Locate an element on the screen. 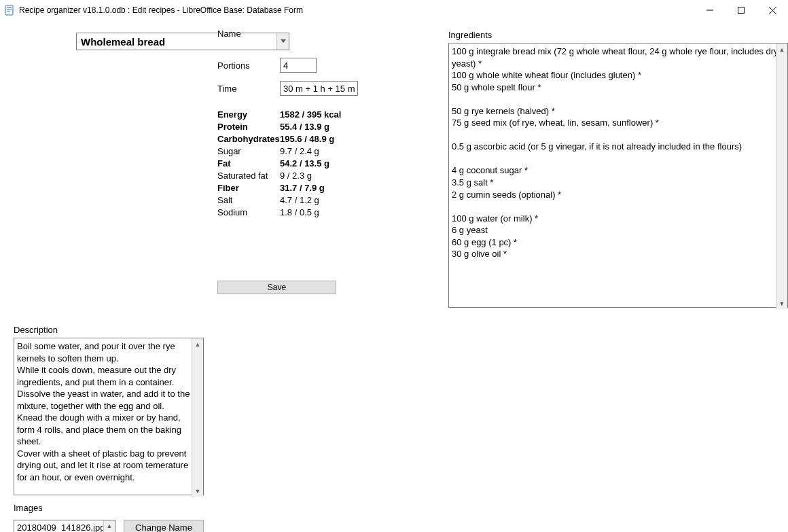  maximize-button is located at coordinates (741, 10).